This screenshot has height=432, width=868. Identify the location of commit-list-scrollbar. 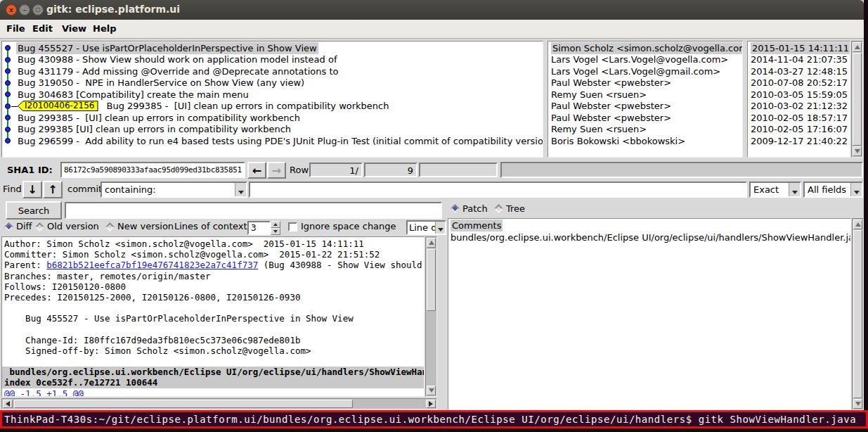
(857, 99).